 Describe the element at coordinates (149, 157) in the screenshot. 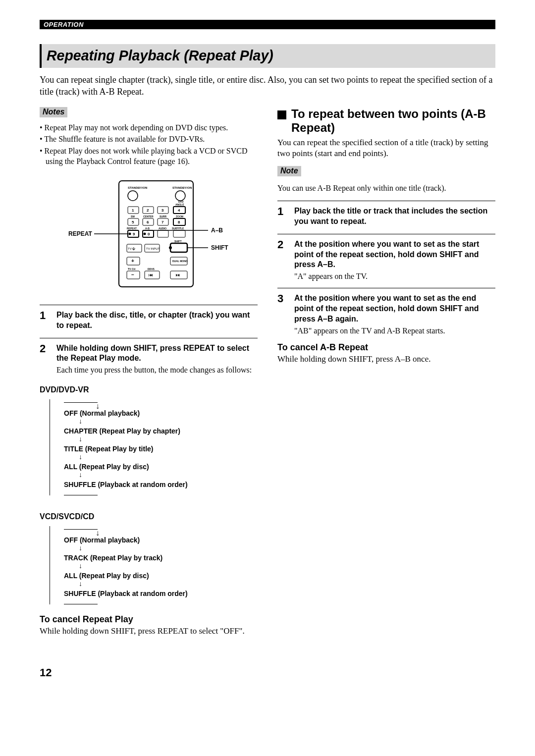

I see `note-item: Repeat Play does not work while playing …` at that location.